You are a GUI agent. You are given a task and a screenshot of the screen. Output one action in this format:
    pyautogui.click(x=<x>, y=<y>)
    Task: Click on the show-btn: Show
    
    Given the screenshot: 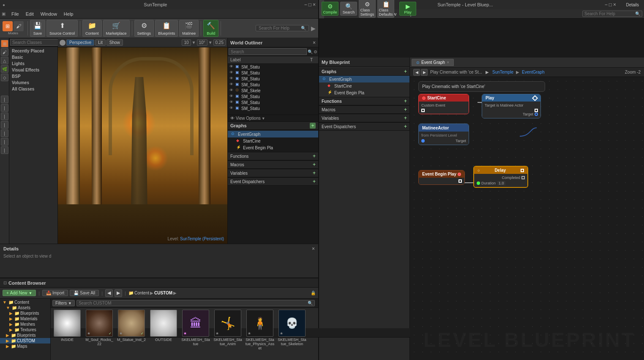 What is the action you would take?
    pyautogui.click(x=115, y=42)
    